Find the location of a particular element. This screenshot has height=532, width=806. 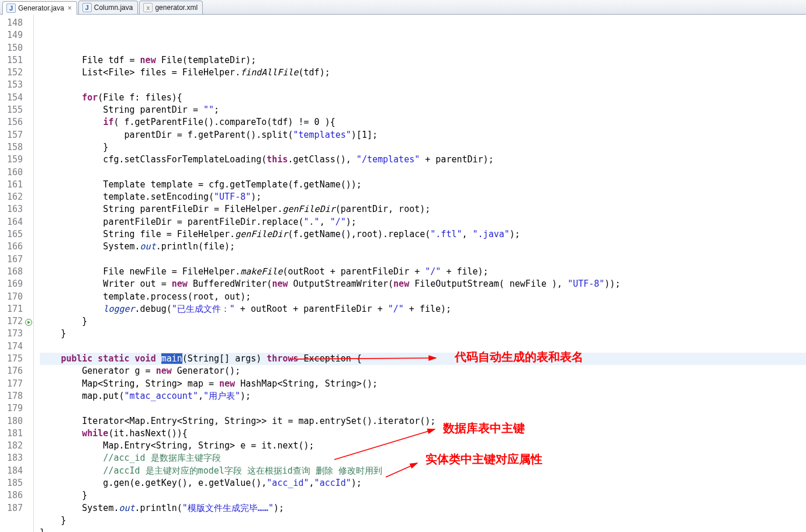

editor-tabbar: Generator.java × Column.java generator.x… is located at coordinates (403, 7).